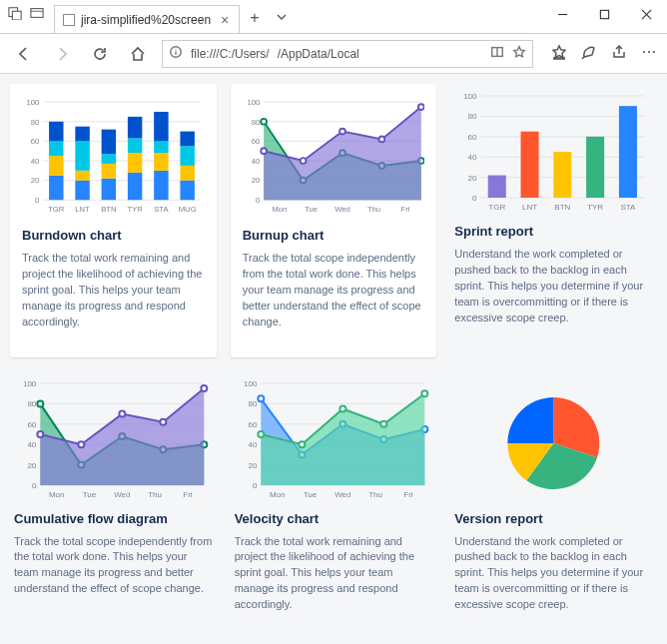  What do you see at coordinates (563, 208) in the screenshot?
I see `svg-text: BTN` at bounding box center [563, 208].